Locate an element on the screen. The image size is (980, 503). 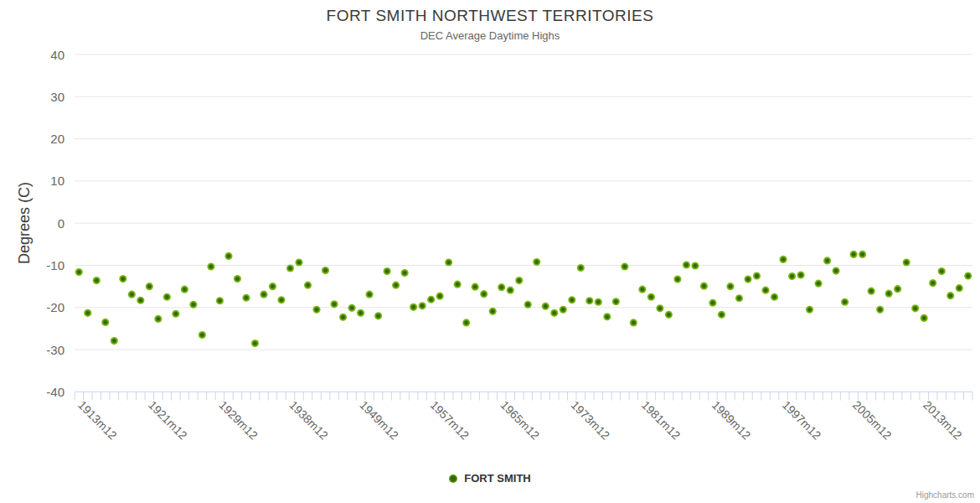
credits-link: Highcharts.com is located at coordinates (945, 495).